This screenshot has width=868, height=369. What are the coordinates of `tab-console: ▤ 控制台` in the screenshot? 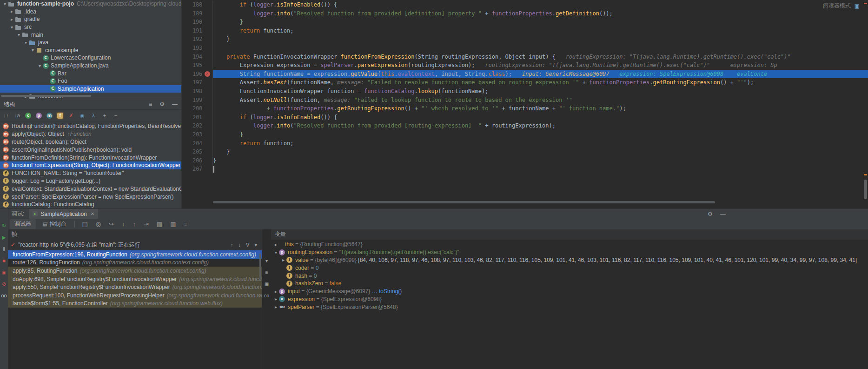 It's located at (54, 224).